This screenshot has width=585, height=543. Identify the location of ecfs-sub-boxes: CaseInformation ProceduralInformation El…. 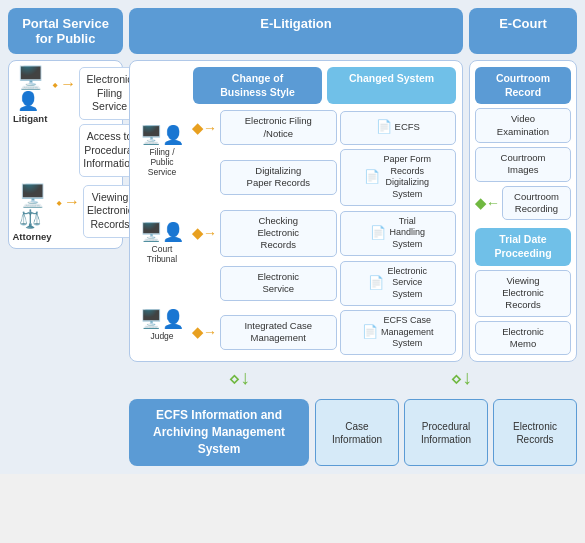
(446, 432).